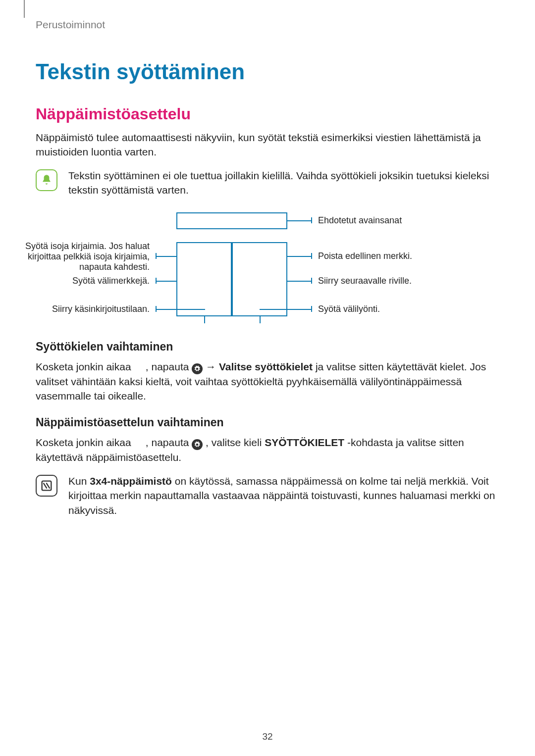  Describe the element at coordinates (260, 279) in the screenshot. I see `diagram-keyboard-right` at that location.